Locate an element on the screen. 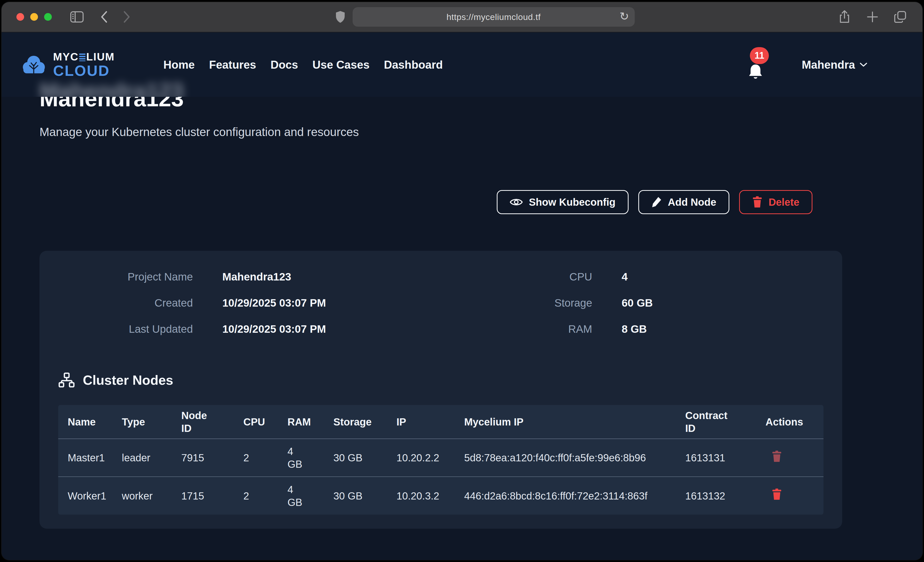 Image resolution: width=924 pixels, height=562 pixels. cell-ip: 10.20.2.2 is located at coordinates (430, 458).